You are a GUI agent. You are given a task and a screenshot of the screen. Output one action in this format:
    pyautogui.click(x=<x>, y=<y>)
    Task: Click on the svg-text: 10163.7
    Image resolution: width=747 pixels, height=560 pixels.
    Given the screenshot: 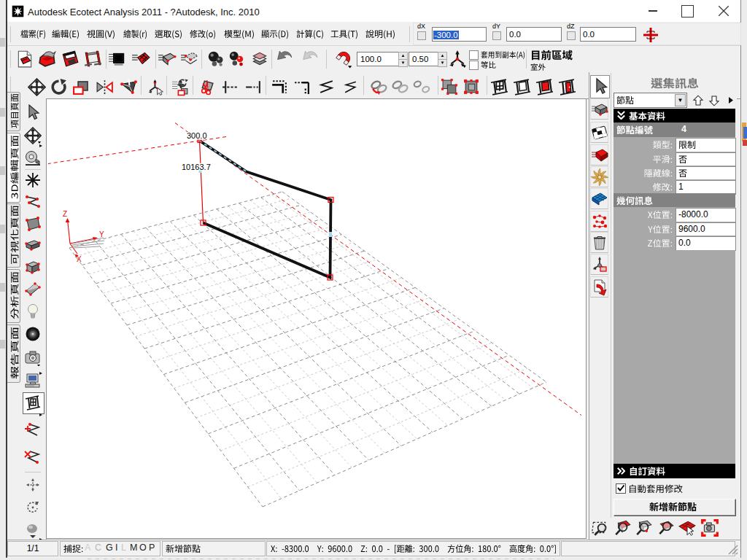 What is the action you would take?
    pyautogui.click(x=196, y=167)
    